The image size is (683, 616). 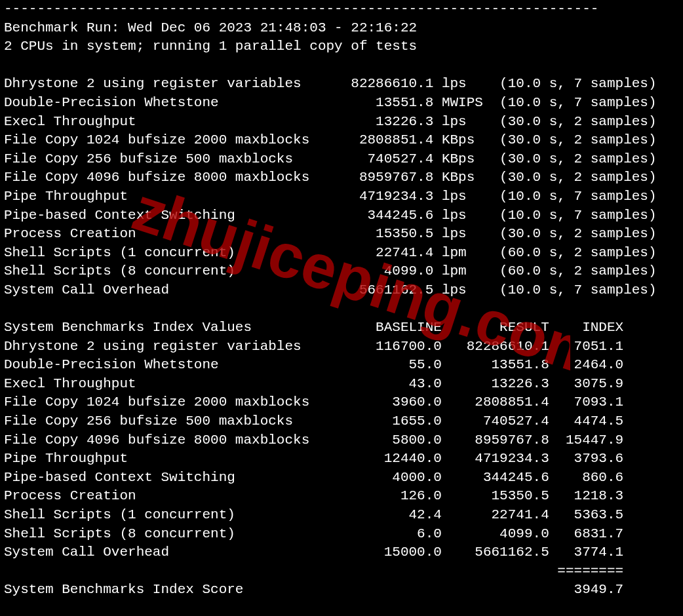 I want to click on terminal-line: 2 CPUs in system; running 1 parallel cop…, so click(x=210, y=46).